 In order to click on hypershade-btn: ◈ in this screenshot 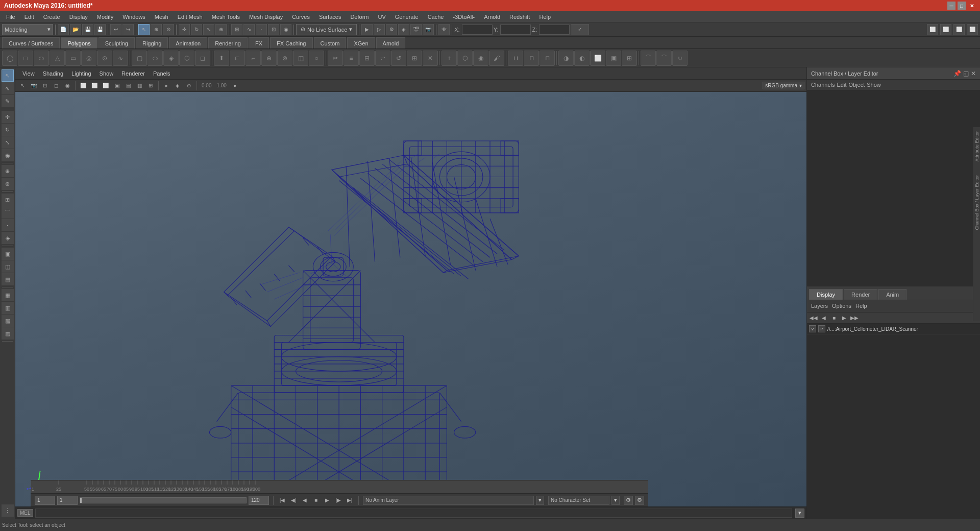, I will do `click(404, 30)`.